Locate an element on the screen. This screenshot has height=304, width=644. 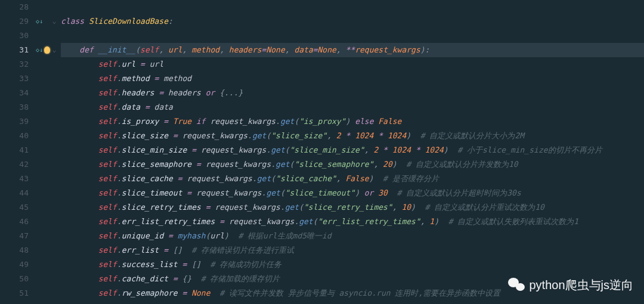
line-number is located at coordinates (16, 302).